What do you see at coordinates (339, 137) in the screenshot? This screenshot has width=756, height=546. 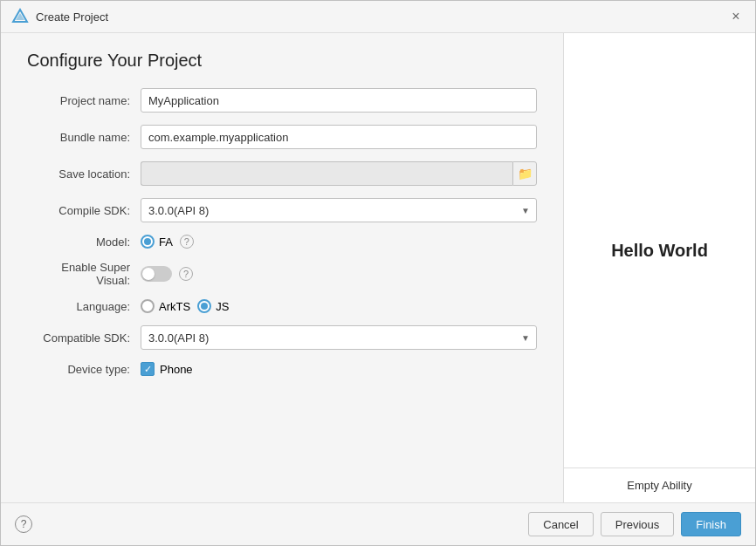 I see `bundle-name-input` at bounding box center [339, 137].